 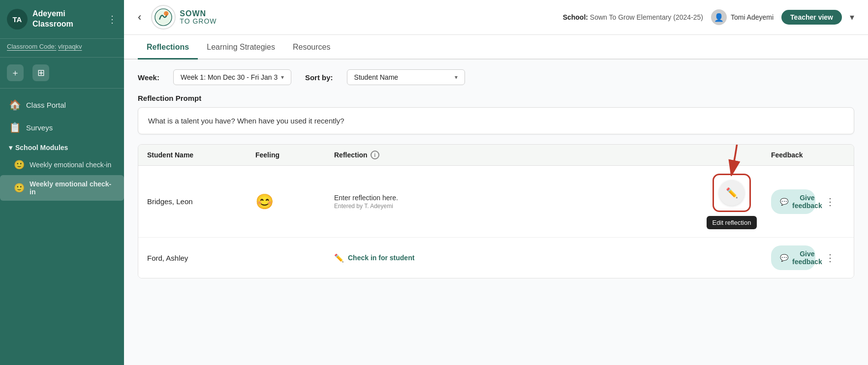 I want to click on col-feeling: Feeling, so click(x=295, y=155).